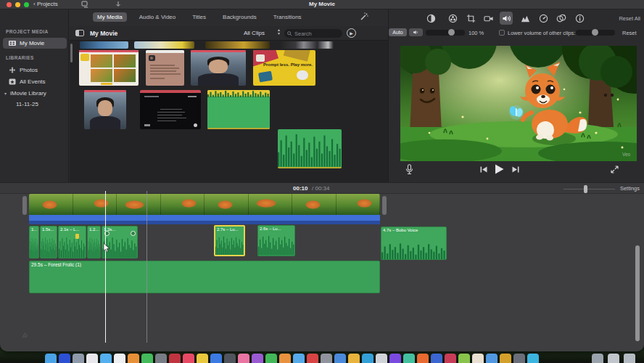  I want to click on browser-scrollbar, so click(71, 53).